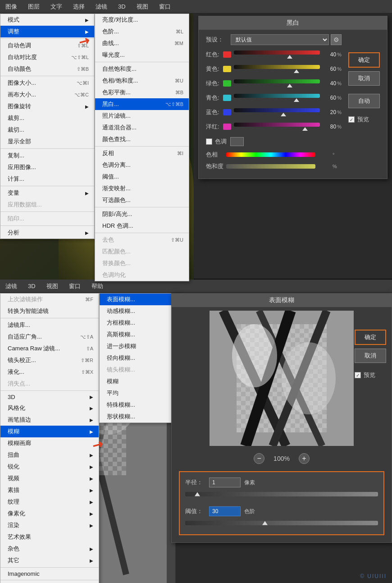 The width and height of the screenshot is (392, 583). I want to click on blur-radial: 径向模糊..., so click(140, 358).